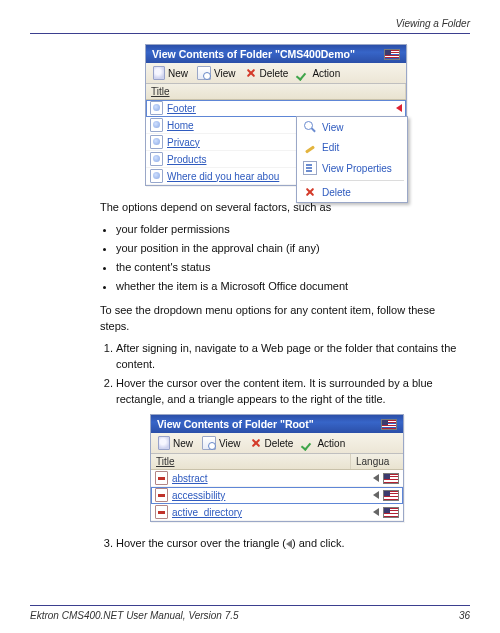  What do you see at coordinates (270, 512) in the screenshot?
I see `row-label: active_directory` at bounding box center [270, 512].